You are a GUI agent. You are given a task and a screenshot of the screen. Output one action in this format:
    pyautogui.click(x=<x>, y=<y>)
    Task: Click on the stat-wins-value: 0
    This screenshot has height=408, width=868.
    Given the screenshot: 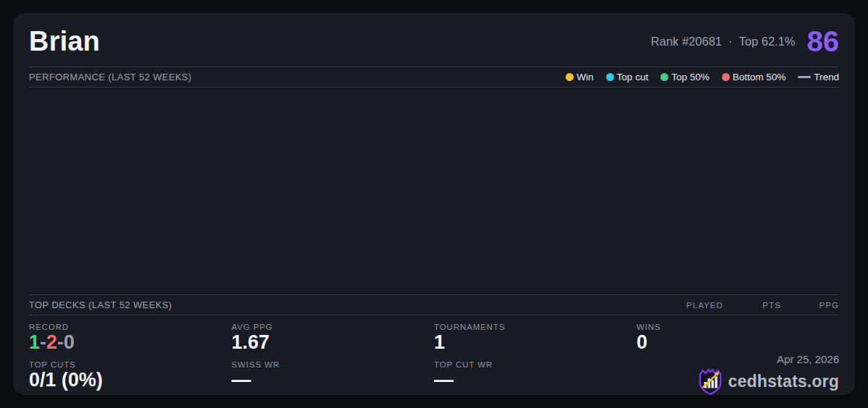 What is the action you would take?
    pyautogui.click(x=738, y=343)
    